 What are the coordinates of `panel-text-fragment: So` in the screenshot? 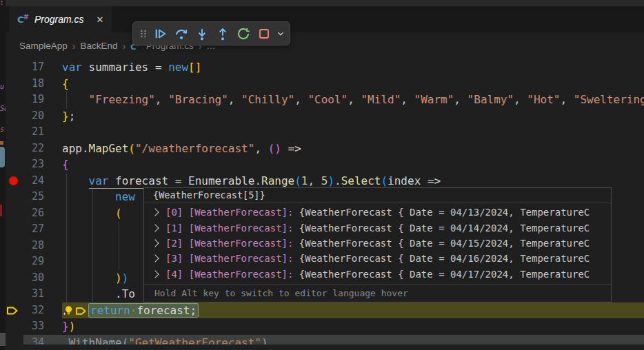 It's located at (3, 109).